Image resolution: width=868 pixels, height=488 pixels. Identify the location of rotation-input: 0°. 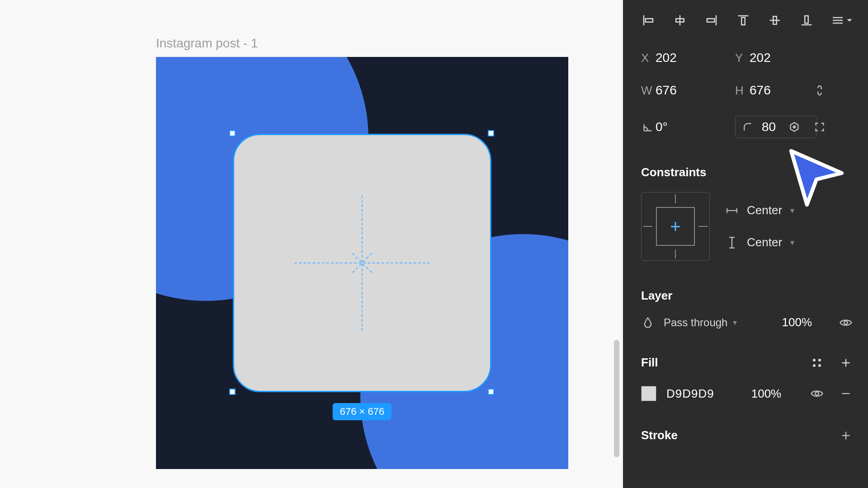
(683, 127).